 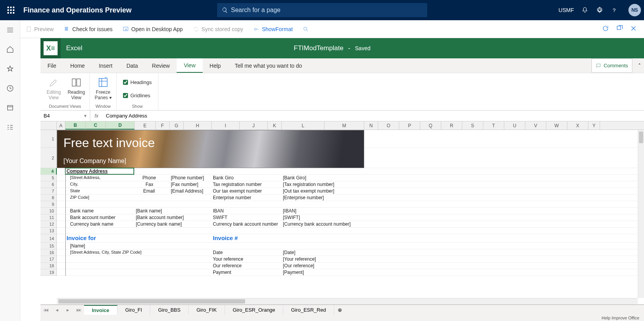 What do you see at coordinates (75, 125) in the screenshot?
I see `column-header: B` at bounding box center [75, 125].